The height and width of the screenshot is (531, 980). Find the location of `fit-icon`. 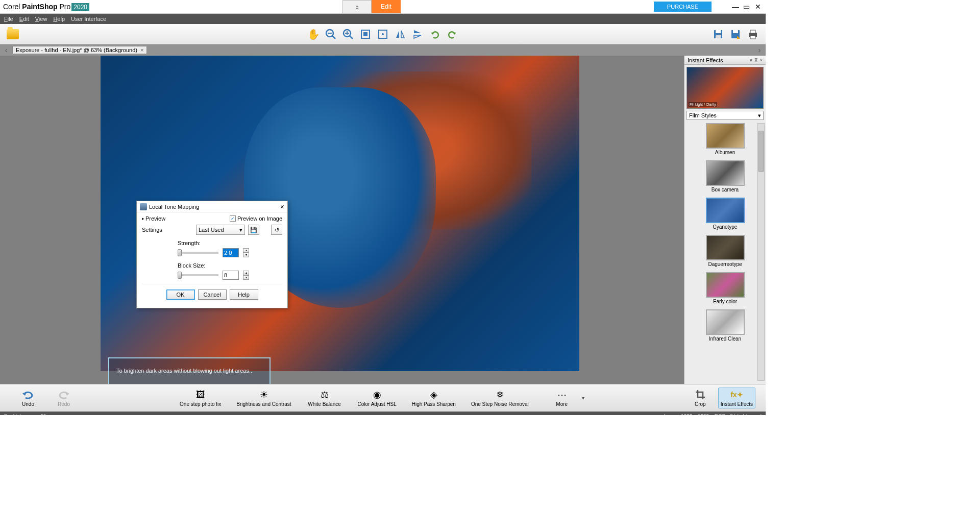

fit-icon is located at coordinates (365, 34).